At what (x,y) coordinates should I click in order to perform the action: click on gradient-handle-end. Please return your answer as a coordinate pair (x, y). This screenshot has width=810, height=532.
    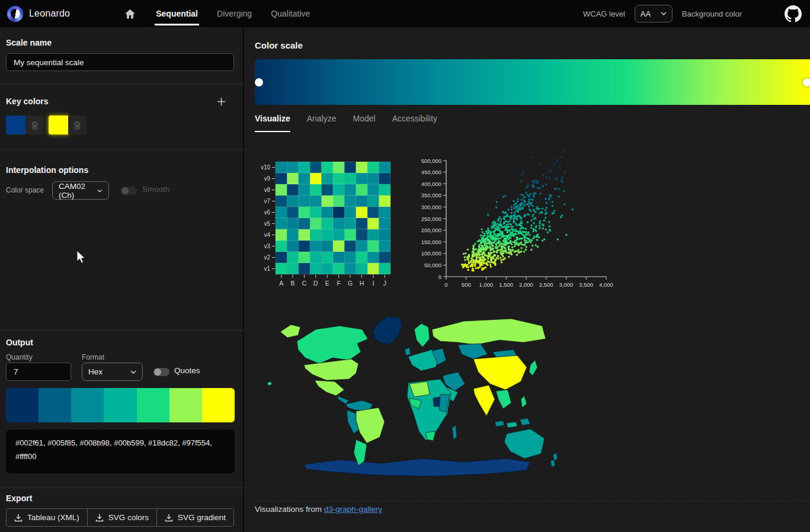
    Looking at the image, I should click on (806, 82).